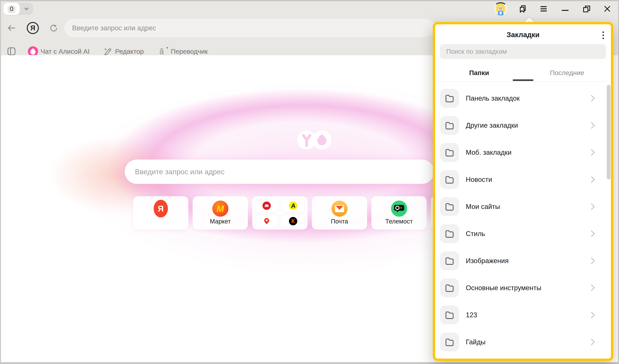 This screenshot has width=619, height=364. What do you see at coordinates (280, 172) in the screenshot?
I see `main-search-box` at bounding box center [280, 172].